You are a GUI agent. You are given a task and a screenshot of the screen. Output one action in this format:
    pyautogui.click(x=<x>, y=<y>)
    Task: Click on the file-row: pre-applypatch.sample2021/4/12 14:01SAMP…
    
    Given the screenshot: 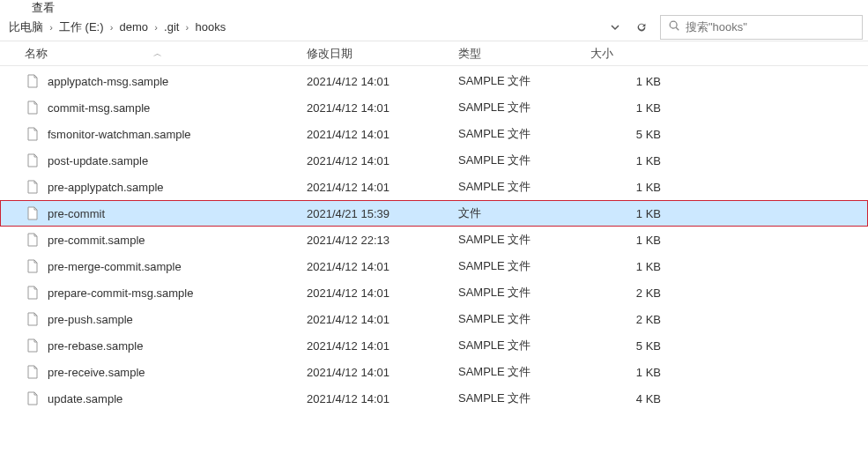 What is the action you would take?
    pyautogui.click(x=434, y=187)
    